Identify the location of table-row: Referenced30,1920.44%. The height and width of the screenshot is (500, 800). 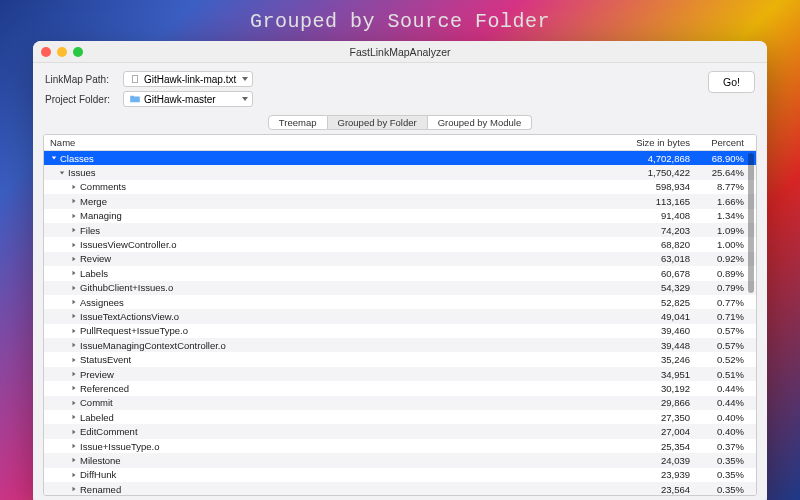
(400, 388).